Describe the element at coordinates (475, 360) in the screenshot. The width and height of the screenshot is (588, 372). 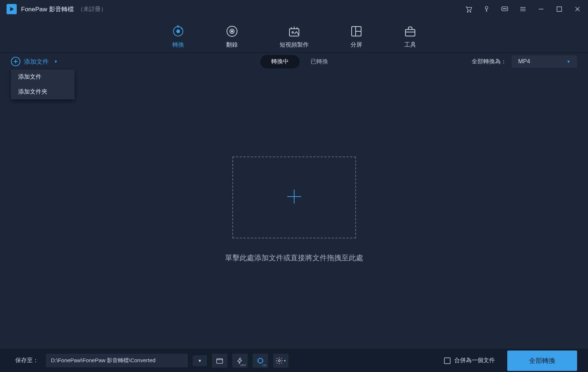
I see `merge-label: 合併為一個文件` at that location.